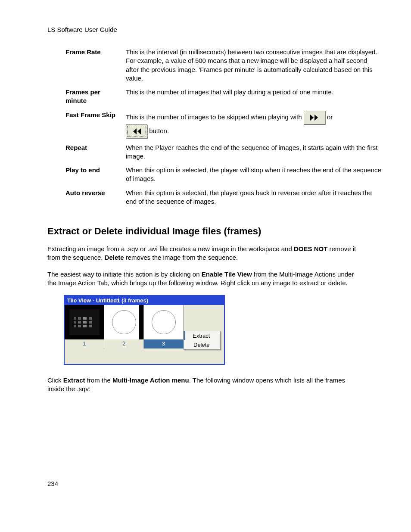 This screenshot has width=411, height=532. Describe the element at coordinates (144, 301) in the screenshot. I see `tile-view-titlebar: Tile View - Untitled1 (3 frames)` at that location.